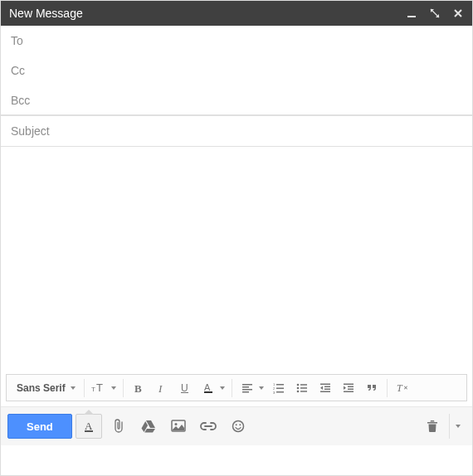 This screenshot has width=473, height=476. What do you see at coordinates (236, 70) in the screenshot?
I see `cc-field: Cc` at bounding box center [236, 70].